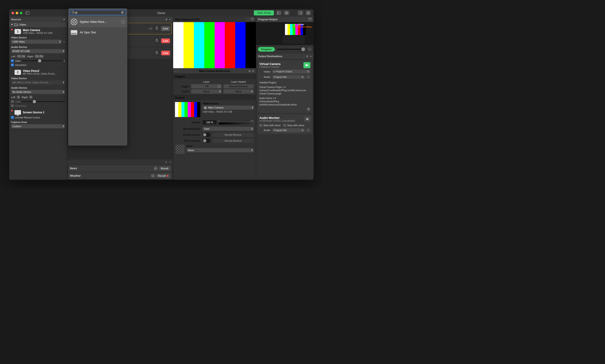 This screenshot has height=364, width=605. What do you see at coordinates (98, 32) in the screenshot?
I see `search-result-avsync: AV Sync Test` at bounding box center [98, 32].